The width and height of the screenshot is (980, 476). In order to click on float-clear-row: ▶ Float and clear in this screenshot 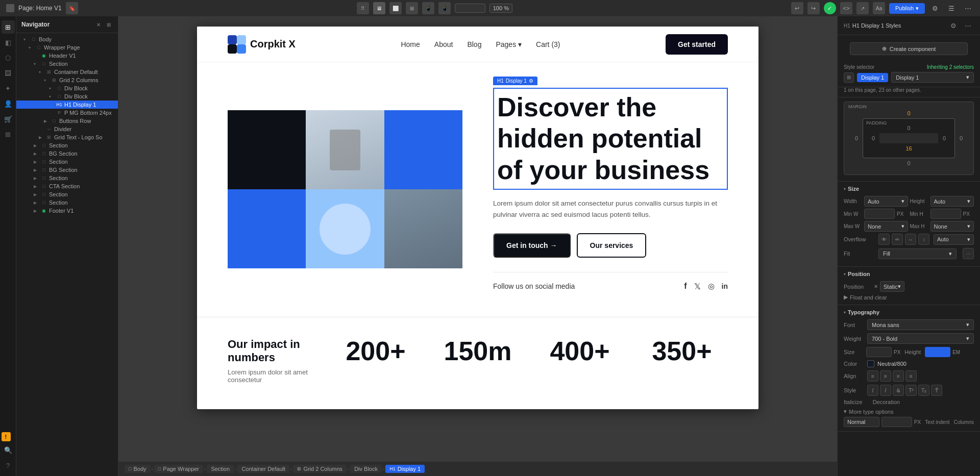, I will do `click(909, 297)`.